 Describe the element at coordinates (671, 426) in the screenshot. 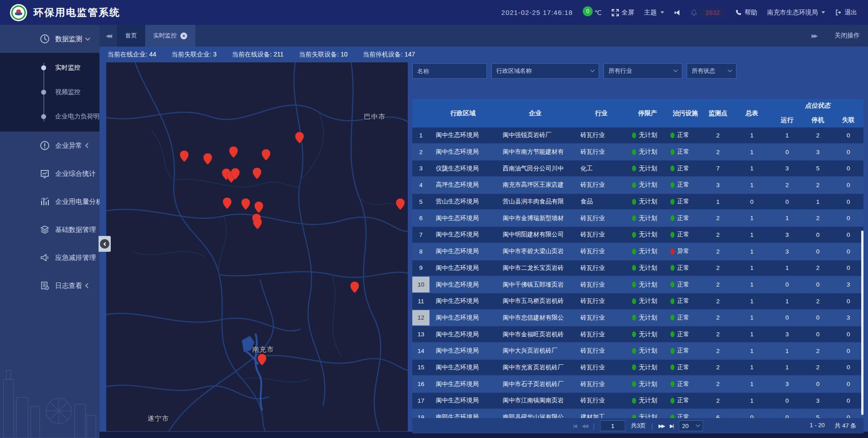

I see `last-page-button: ▶|` at that location.